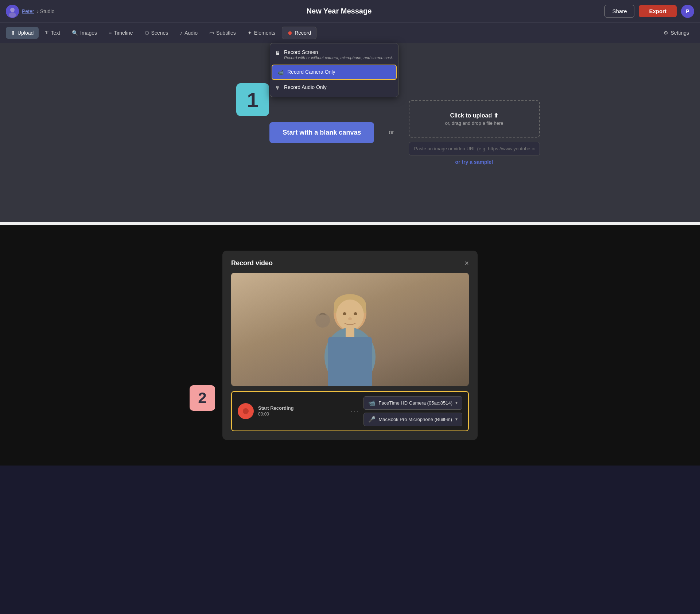 This screenshot has height=614, width=700. I want to click on camera-device-icon: 📹, so click(372, 403).